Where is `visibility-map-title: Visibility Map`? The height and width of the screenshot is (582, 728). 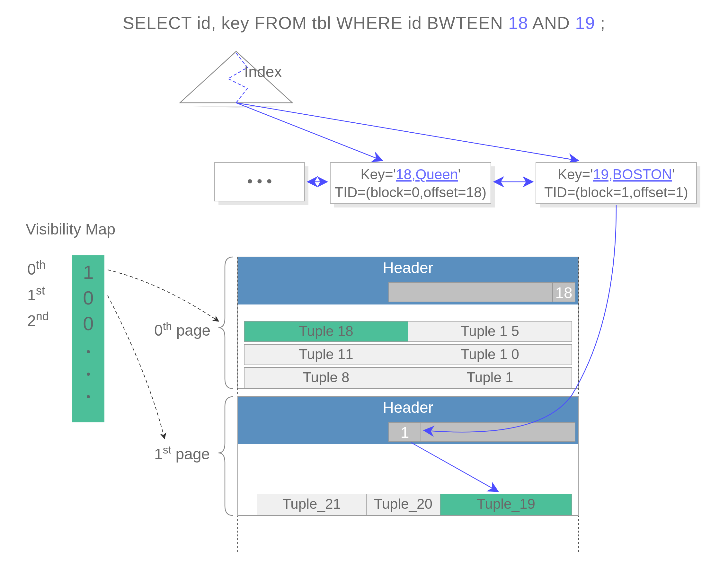 visibility-map-title: Visibility Map is located at coordinates (71, 229).